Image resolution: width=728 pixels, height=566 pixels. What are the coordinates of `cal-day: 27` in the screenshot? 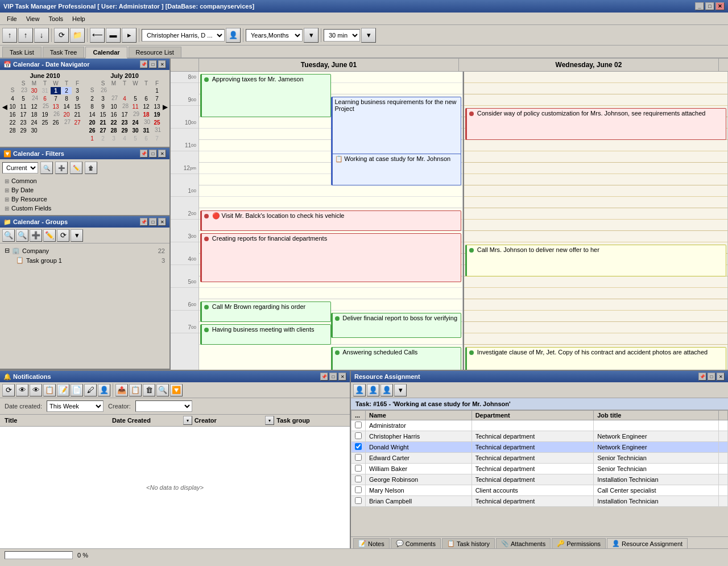 It's located at (77, 123).